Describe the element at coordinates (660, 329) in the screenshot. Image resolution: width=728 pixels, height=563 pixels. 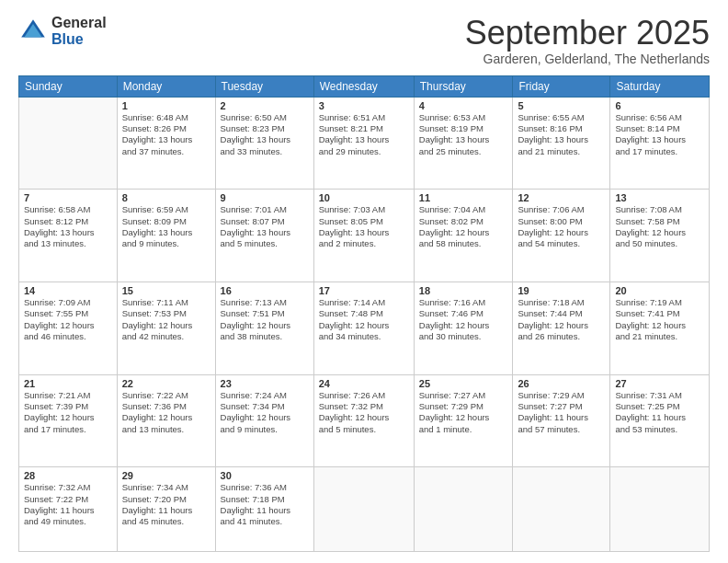
I see `calendar-cell: 20Sunrise: 7:19 AM Sunset: 7:41 PM Dayli…` at that location.